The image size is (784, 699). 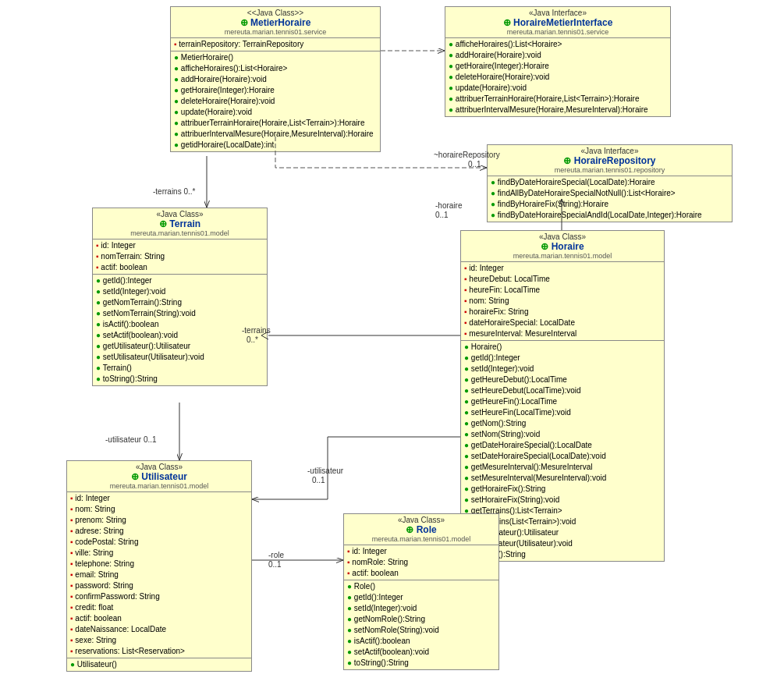 What do you see at coordinates (421, 663) in the screenshot?
I see `method: toString():String` at bounding box center [421, 663].